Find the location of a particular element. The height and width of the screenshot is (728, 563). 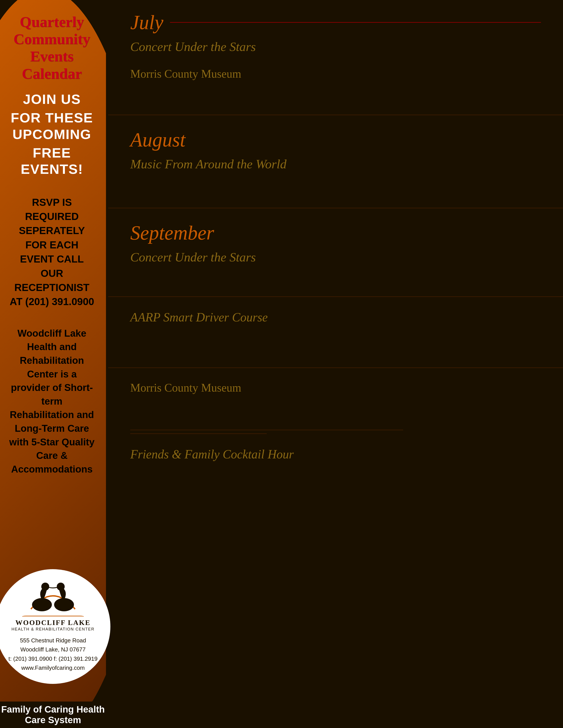

morris-section-2: Morris County Museum is located at coordinates (336, 399).